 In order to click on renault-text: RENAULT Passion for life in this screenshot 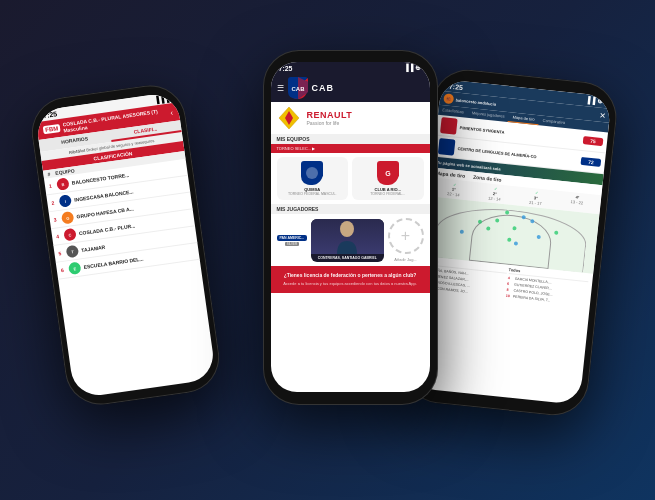, I will do `click(330, 118)`.